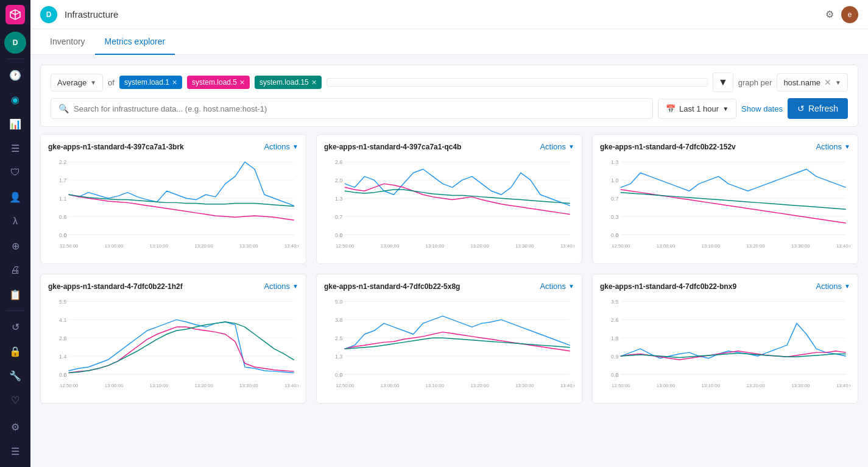  Describe the element at coordinates (63, 109) in the screenshot. I see `search-icon: 🔍` at that location.